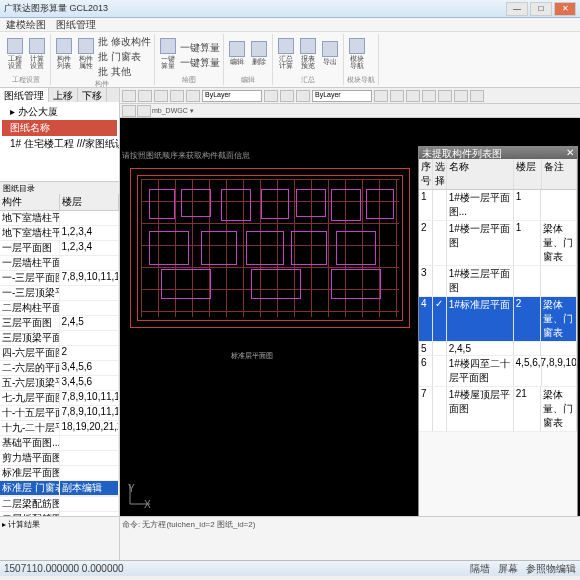  I want to click on minimize-button: —, so click(517, 9).